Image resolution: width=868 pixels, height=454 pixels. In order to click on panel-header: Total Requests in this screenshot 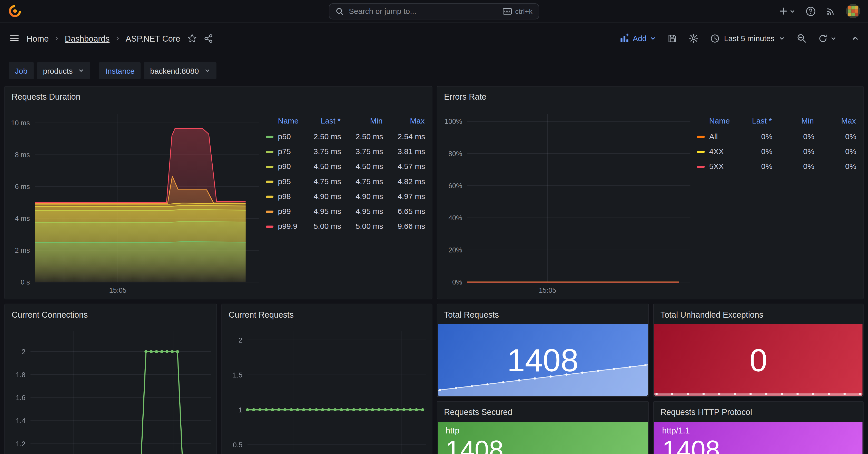, I will do `click(543, 314)`.